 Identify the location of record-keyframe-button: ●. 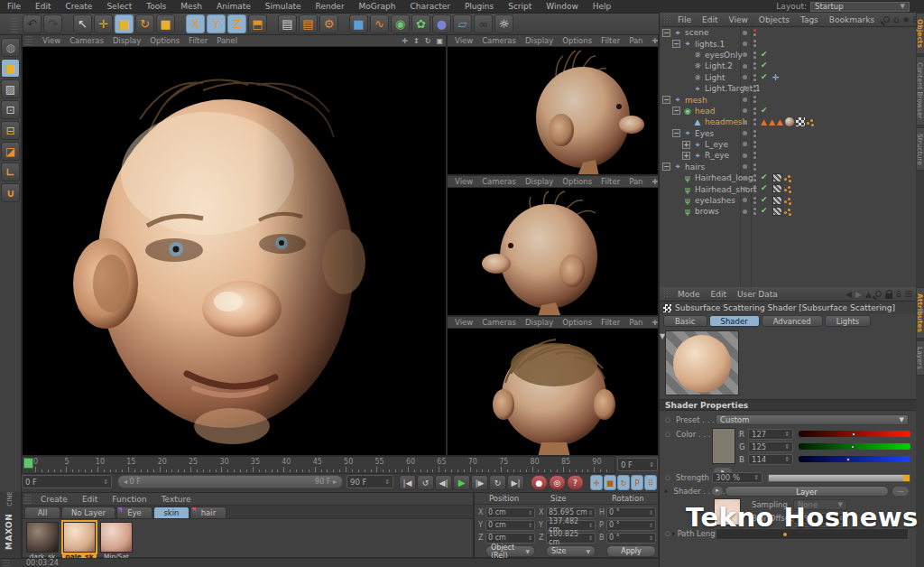
(540, 482).